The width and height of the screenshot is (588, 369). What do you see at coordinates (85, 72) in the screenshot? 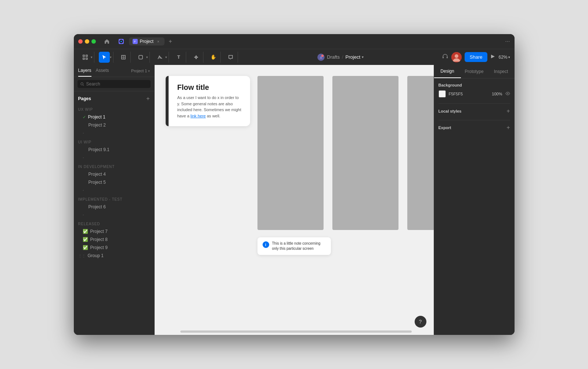
I see `layers-tab: Layers` at bounding box center [85, 72].